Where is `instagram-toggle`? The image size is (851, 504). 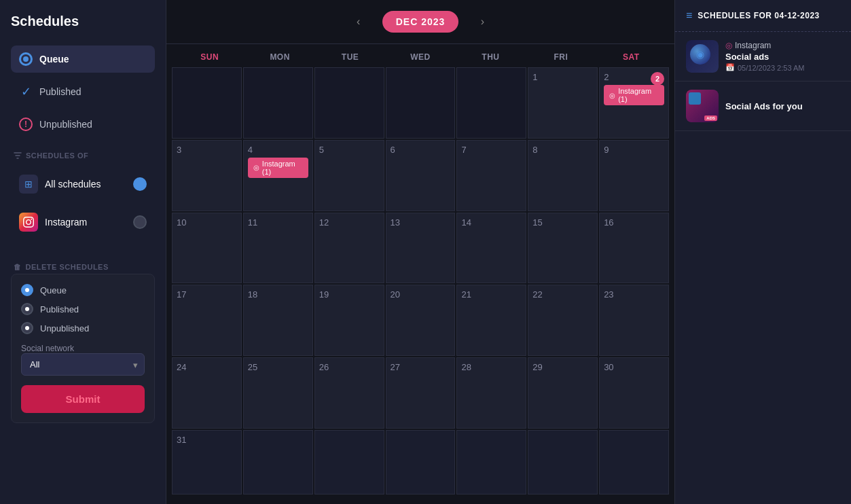 instagram-toggle is located at coordinates (140, 222).